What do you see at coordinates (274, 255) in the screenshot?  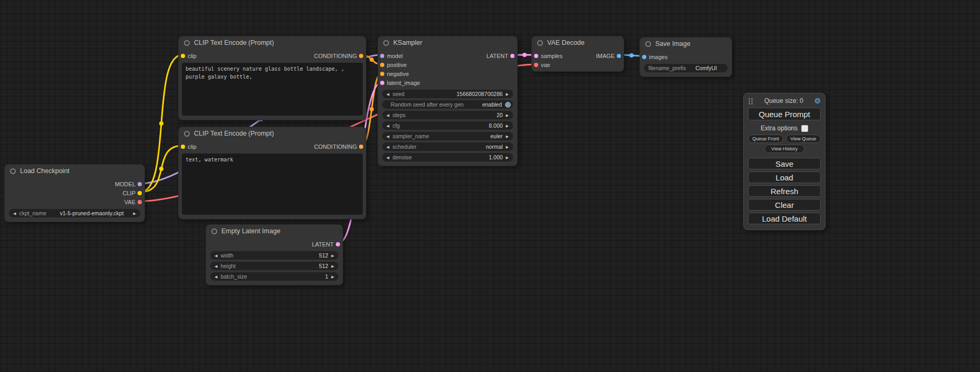 I see `node-empty-latent-image: Empty Latent Image LATENT ◀ width 512 ▶ …` at bounding box center [274, 255].